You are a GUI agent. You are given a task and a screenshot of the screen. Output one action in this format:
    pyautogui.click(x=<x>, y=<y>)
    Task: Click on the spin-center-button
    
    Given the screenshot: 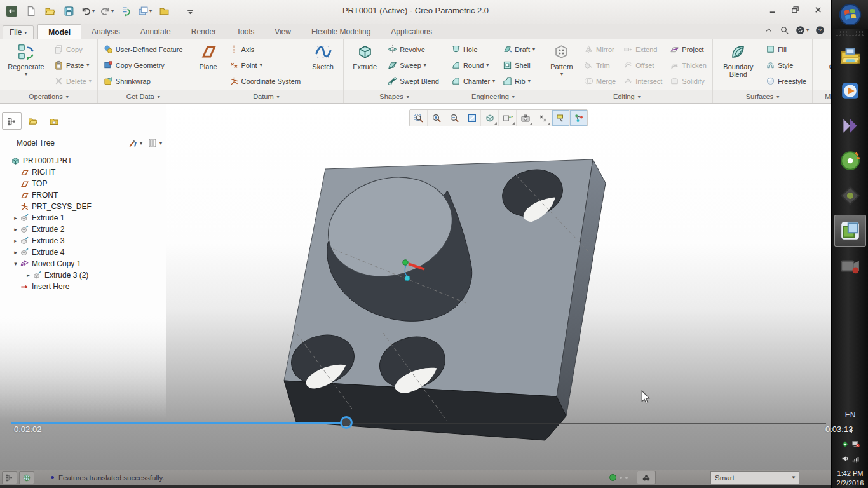 What is the action you would take?
    pyautogui.click(x=578, y=118)
    